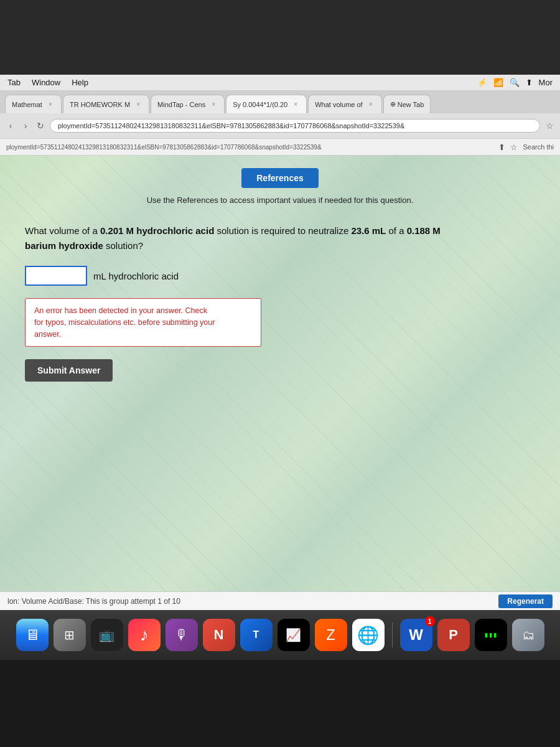  What do you see at coordinates (280, 635) in the screenshot?
I see `dock: 🖥 ⊞ 📺 ♪ 🎙 N T 📈 Z 🌐 W 1 P ▮▮▮` at bounding box center [280, 635].